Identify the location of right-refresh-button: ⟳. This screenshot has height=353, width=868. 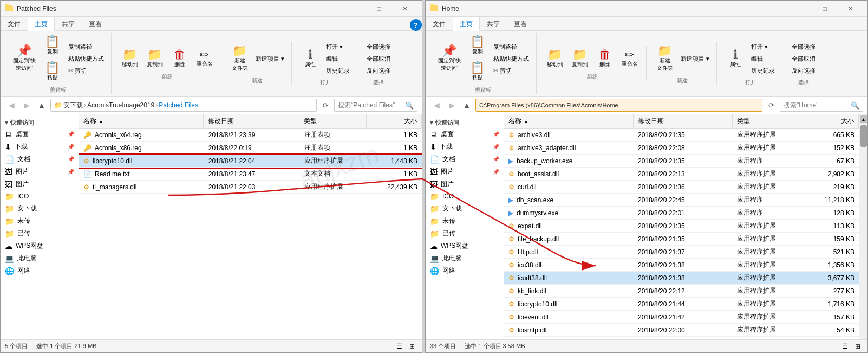
(771, 105).